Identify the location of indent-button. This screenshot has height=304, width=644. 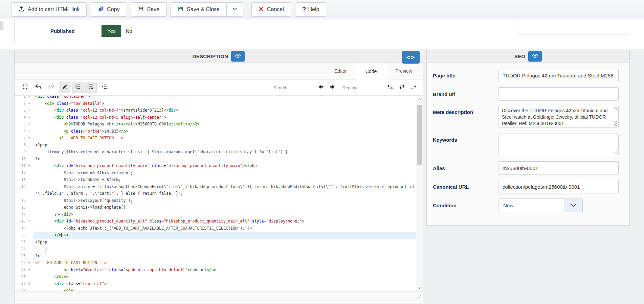
(104, 88).